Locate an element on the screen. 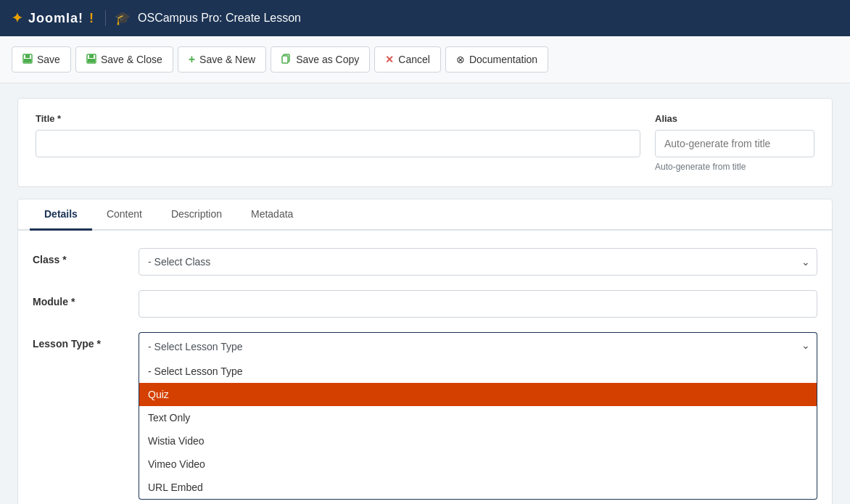 The image size is (850, 504). save-icon is located at coordinates (28, 59).